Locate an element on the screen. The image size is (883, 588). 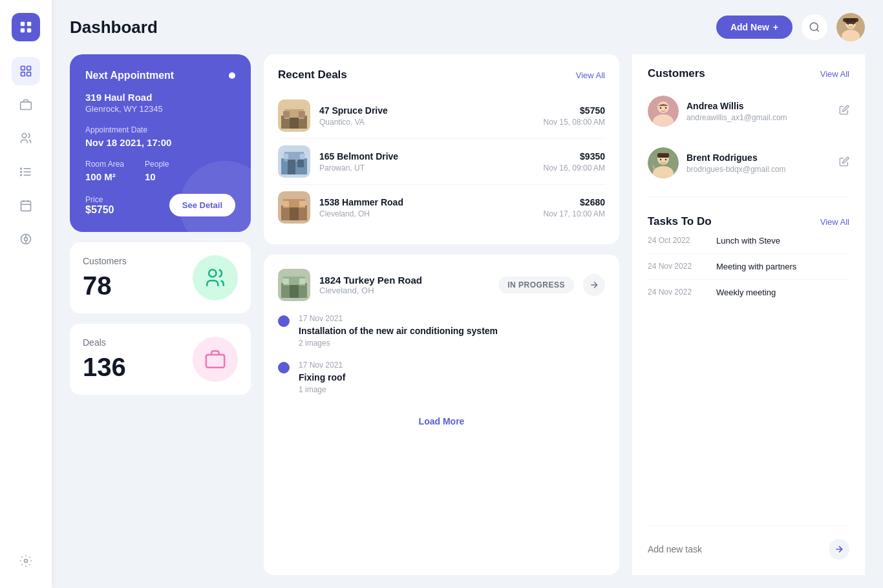
tasks-section-header: Tasks To Do View All is located at coordinates (749, 222).